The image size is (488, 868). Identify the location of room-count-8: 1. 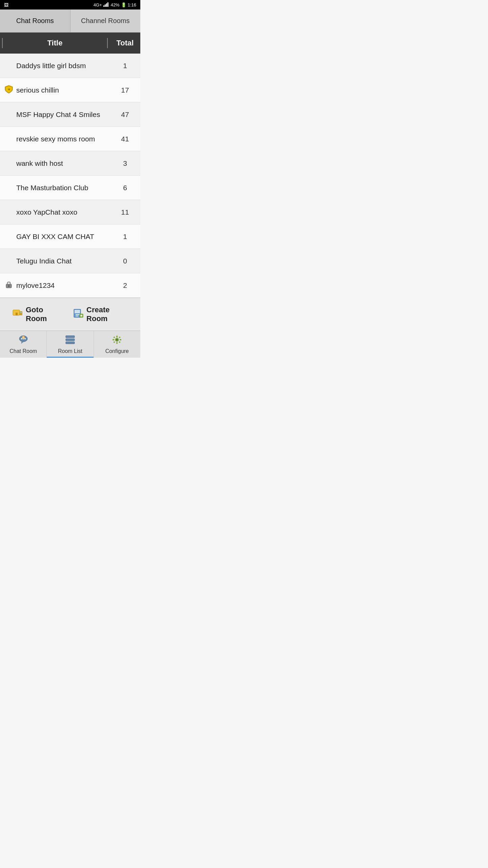
(125, 237).